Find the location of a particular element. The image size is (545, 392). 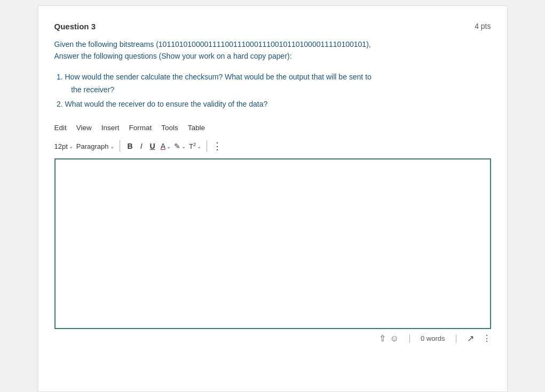

menu-format: Format is located at coordinates (141, 128).